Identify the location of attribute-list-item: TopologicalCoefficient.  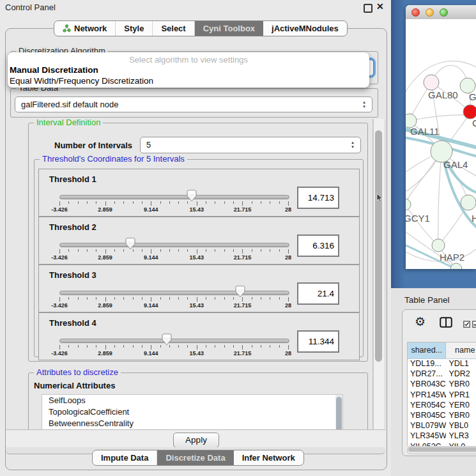
(192, 412).